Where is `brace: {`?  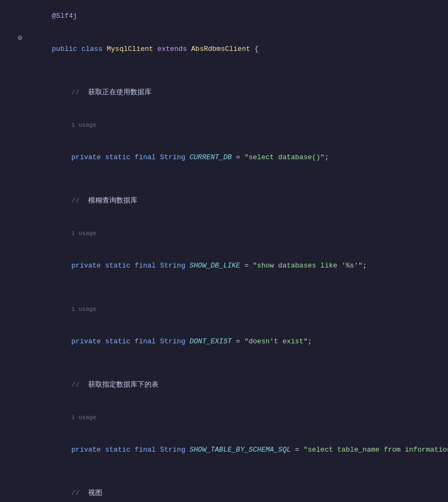 brace: { is located at coordinates (255, 49).